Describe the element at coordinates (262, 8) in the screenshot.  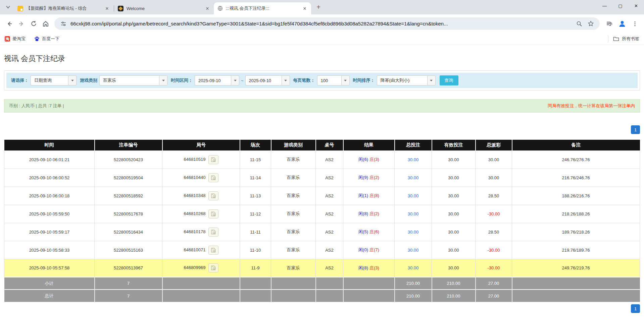
I see `tab-bet-record: :::视讯 会员下注纪录::: ✕` at that location.